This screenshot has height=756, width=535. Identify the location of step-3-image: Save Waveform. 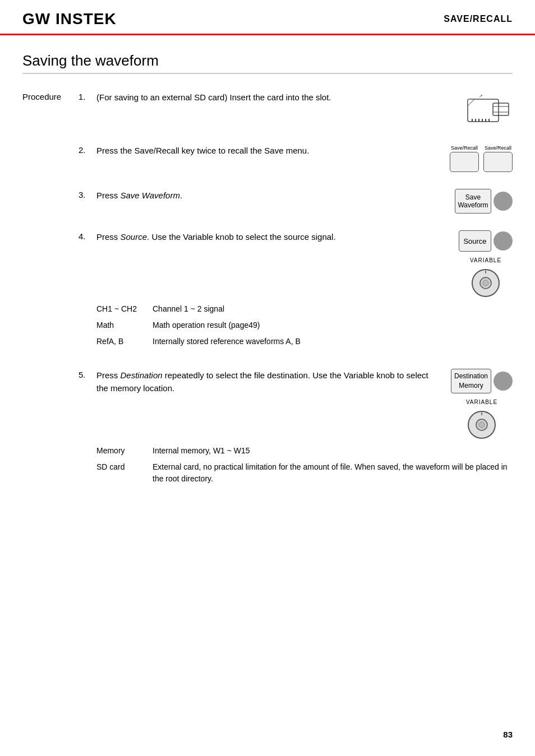
(483, 201).